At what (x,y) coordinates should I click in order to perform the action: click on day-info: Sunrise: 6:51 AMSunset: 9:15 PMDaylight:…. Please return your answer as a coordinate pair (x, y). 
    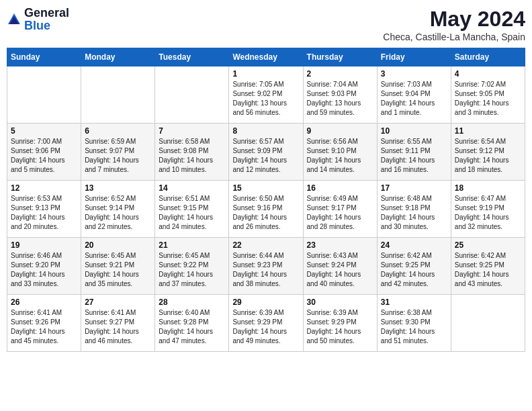
    Looking at the image, I should click on (192, 213).